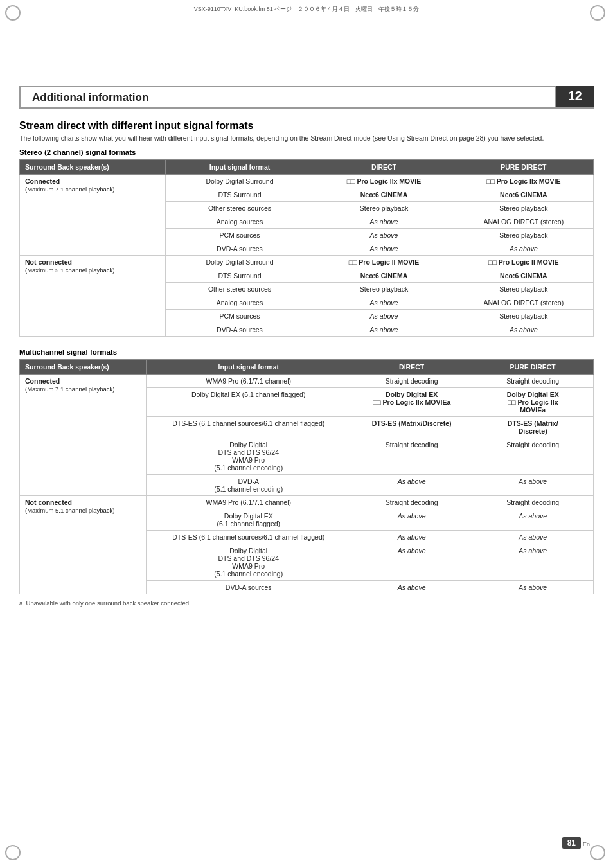 Image resolution: width=613 pixels, height=868 pixels. What do you see at coordinates (306, 138) in the screenshot?
I see `section-description: The following charts show what you will …` at bounding box center [306, 138].